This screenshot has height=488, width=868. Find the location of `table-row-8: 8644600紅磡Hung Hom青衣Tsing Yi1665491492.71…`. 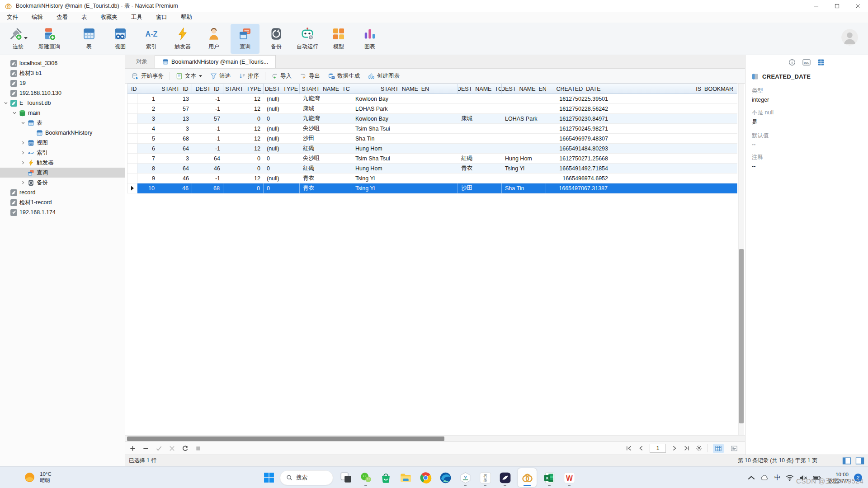

table-row-8: 8644600紅磡Hung Hom青衣Tsing Yi1665491492.71… is located at coordinates (432, 169).